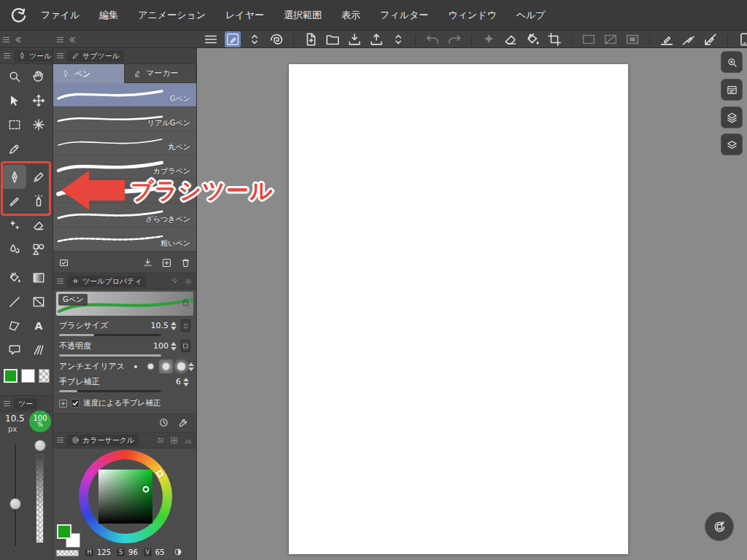 This screenshot has width=747, height=560. What do you see at coordinates (398, 39) in the screenshot?
I see `toggle-chevrons-icon` at bounding box center [398, 39].